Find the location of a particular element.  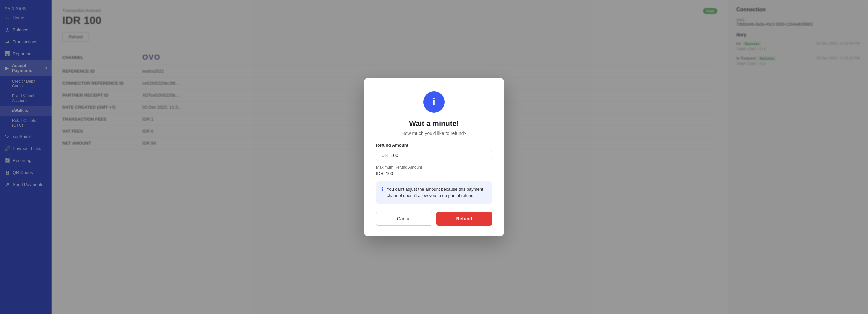

modal-info-icon: i is located at coordinates (434, 102).